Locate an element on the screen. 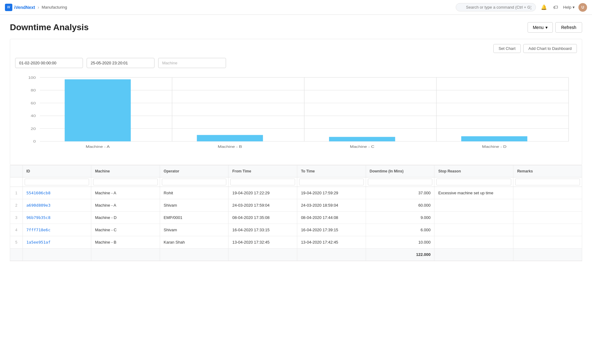 The height and width of the screenshot is (364, 592). row-num: 4 is located at coordinates (16, 230).